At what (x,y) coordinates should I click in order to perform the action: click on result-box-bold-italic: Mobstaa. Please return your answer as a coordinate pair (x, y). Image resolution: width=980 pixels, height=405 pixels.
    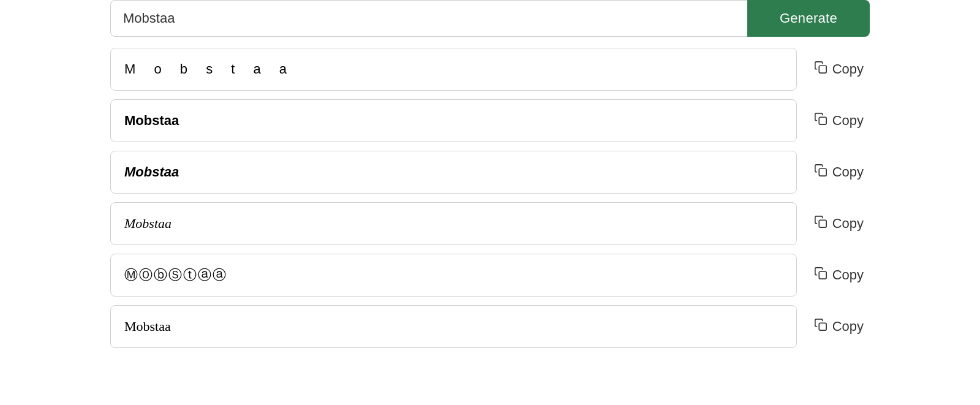
    Looking at the image, I should click on (453, 172).